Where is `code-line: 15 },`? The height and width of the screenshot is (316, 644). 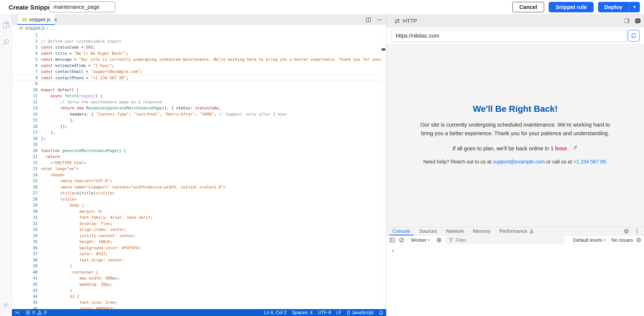
code-line: 15 }, is located at coordinates (196, 120).